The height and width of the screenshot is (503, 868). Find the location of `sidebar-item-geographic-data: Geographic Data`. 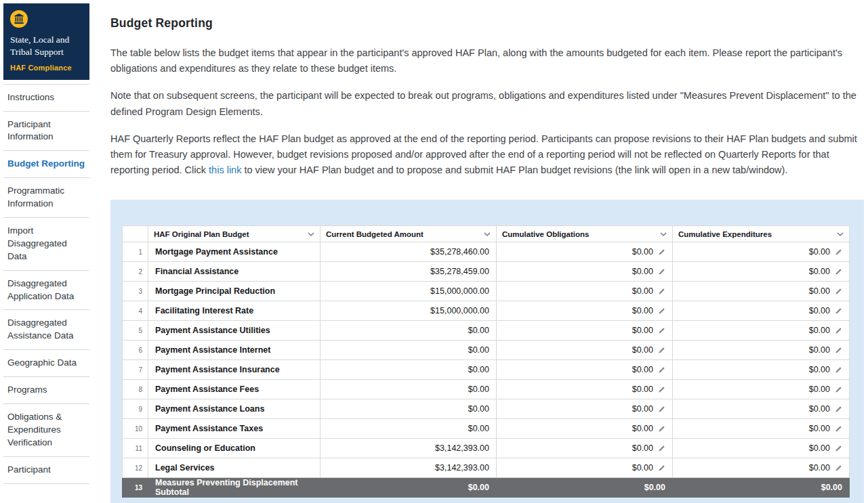

sidebar-item-geographic-data: Geographic Data is located at coordinates (46, 364).